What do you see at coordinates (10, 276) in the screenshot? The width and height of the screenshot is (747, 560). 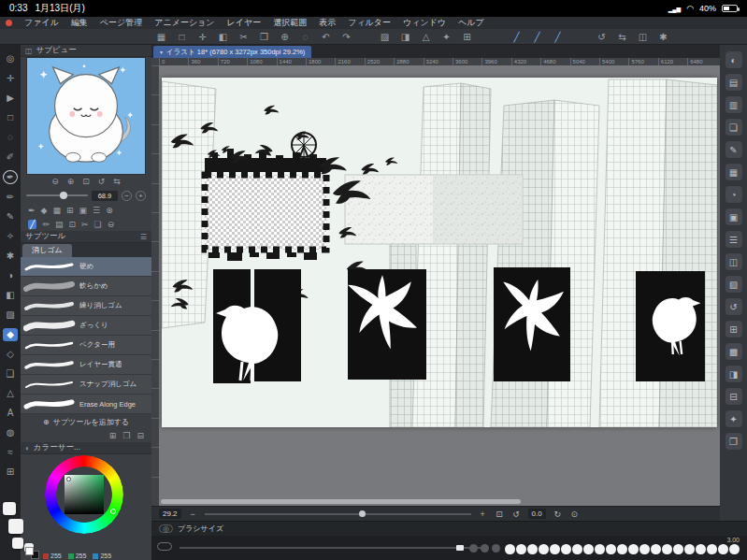 I see `blend-tool: ◑` at bounding box center [10, 276].